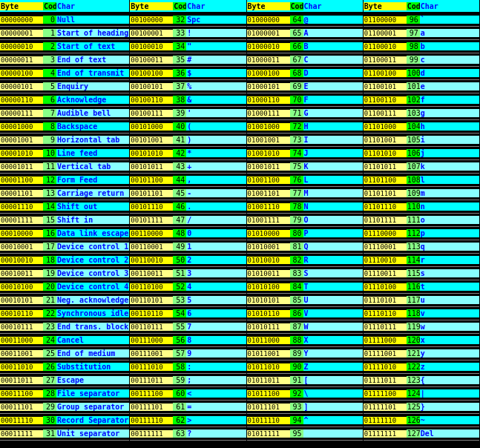  I want to click on cell-code: 100, so click(413, 73).